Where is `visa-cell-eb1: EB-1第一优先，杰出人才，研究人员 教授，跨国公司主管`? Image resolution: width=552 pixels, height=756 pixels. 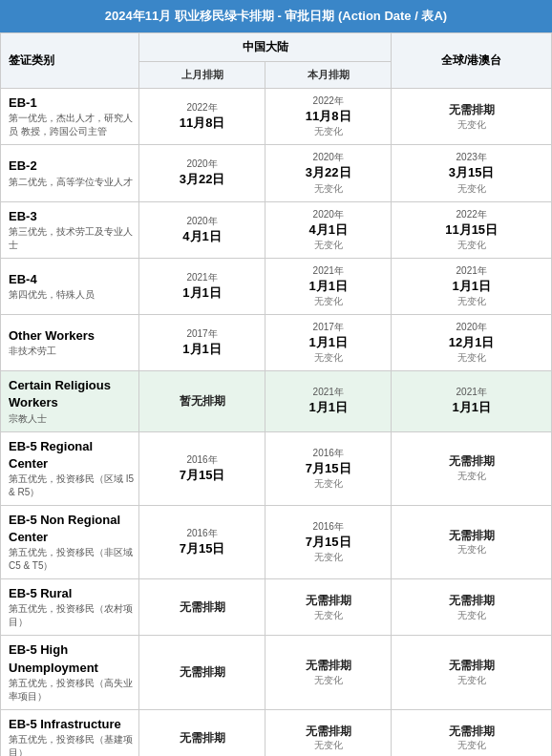 visa-cell-eb1: EB-1第一优先，杰出人才，研究人员 教授，跨国公司主管 is located at coordinates (71, 116).